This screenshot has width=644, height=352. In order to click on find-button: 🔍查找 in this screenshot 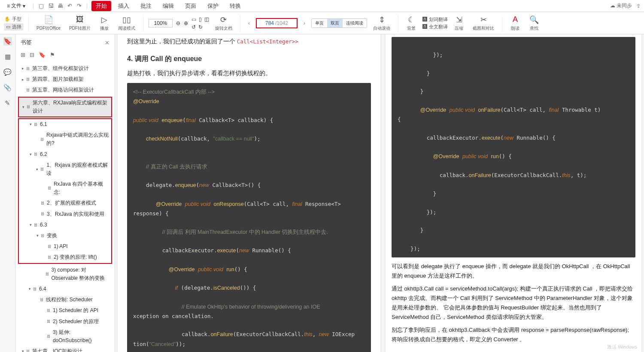, I will do `click(534, 23)`.